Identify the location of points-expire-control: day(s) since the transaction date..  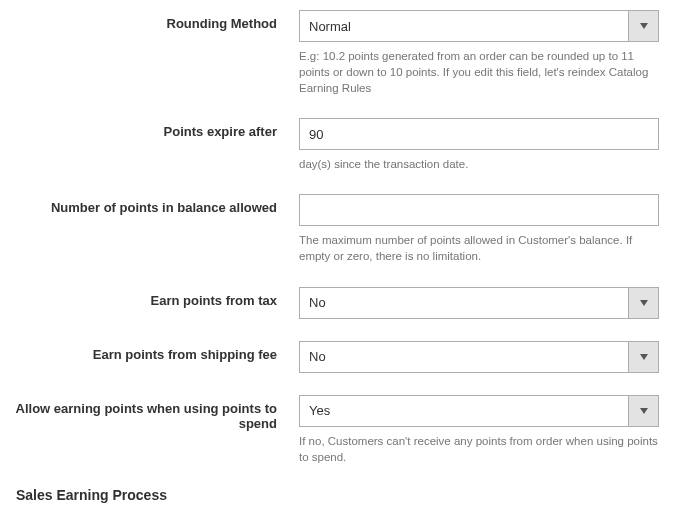
(479, 145).